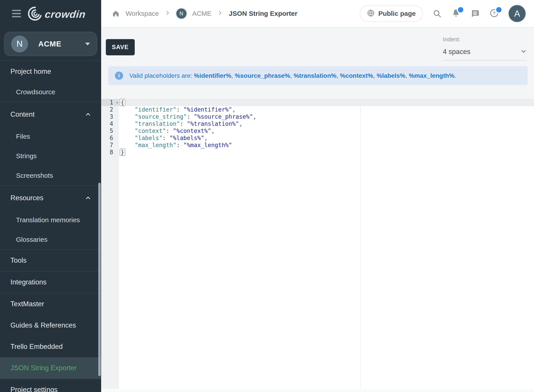  Describe the element at coordinates (161, 117) in the screenshot. I see `code-token: "source_string"` at that location.